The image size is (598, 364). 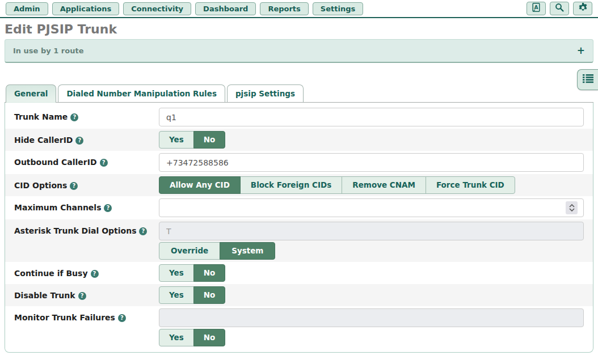 I want to click on page-title: Edit PJSIP Trunk, so click(x=299, y=29).